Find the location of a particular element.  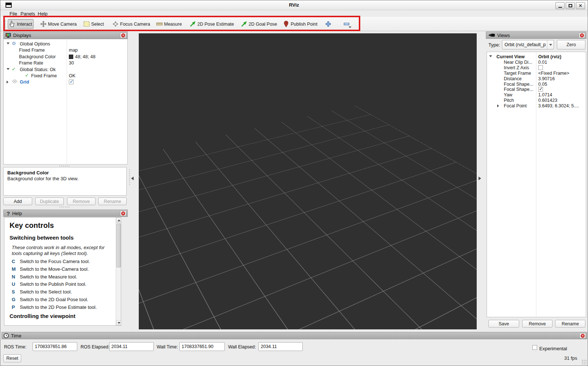

remove-view-button: Remove is located at coordinates (537, 324).